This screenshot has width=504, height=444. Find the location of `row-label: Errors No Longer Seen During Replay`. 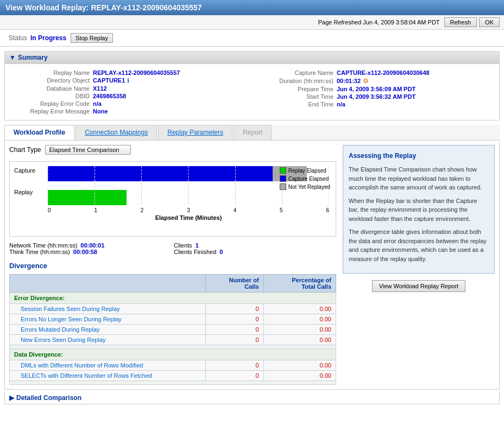

row-label: Errors No Longer Seen During Replay is located at coordinates (108, 319).